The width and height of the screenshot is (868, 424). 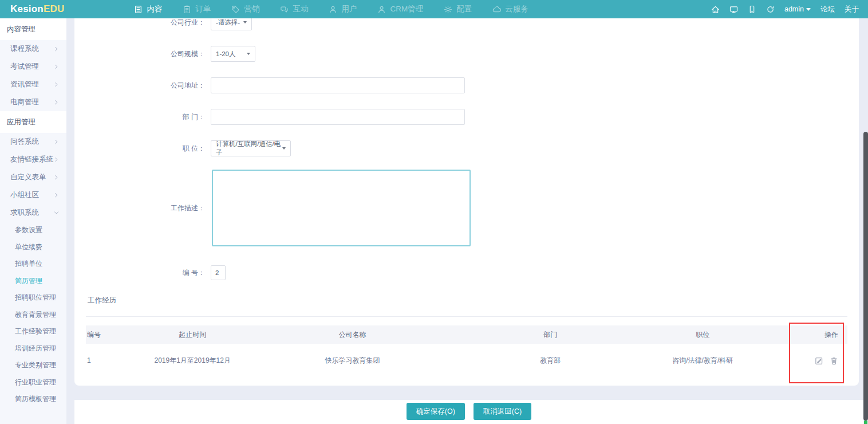 What do you see at coordinates (140, 117) in the screenshot?
I see `department-label: 部 门：` at bounding box center [140, 117].